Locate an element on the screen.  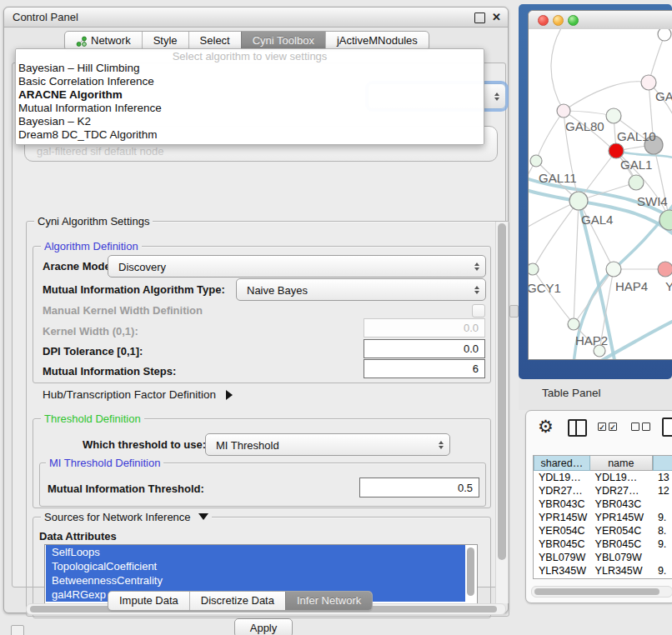
mi-steps-field: 6 is located at coordinates (424, 368).